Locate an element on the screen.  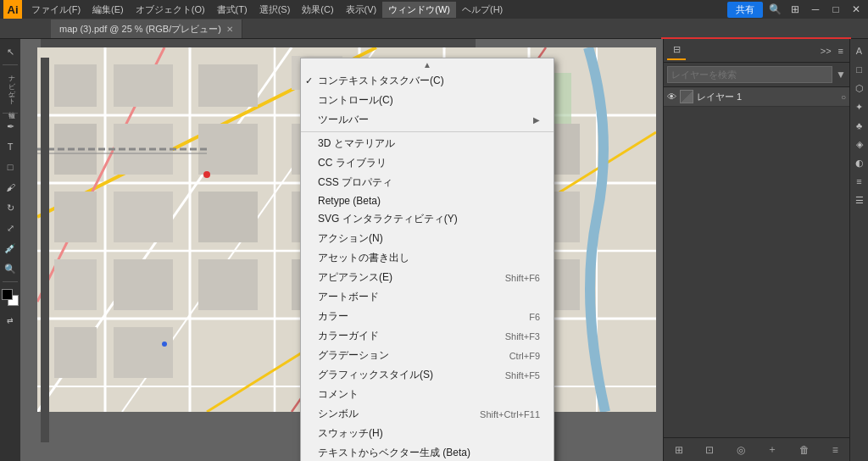
scroll-up-button: ▲ is located at coordinates (427, 64).